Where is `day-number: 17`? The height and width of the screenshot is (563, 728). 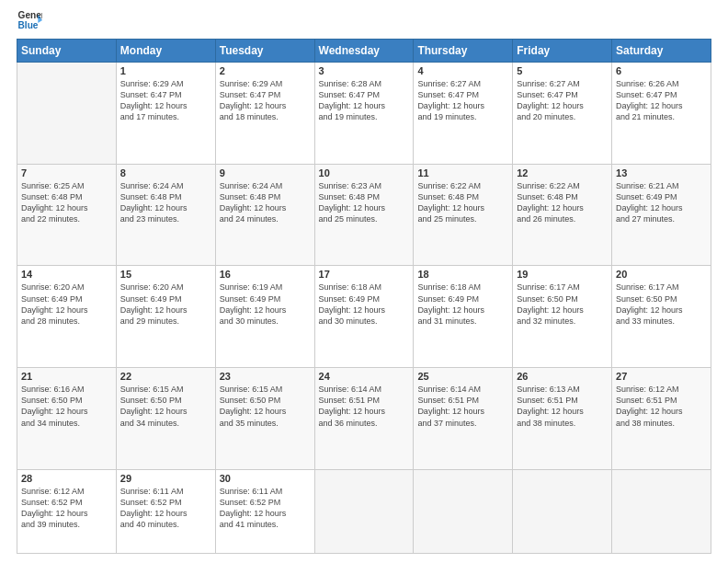 day-number: 17 is located at coordinates (364, 274).